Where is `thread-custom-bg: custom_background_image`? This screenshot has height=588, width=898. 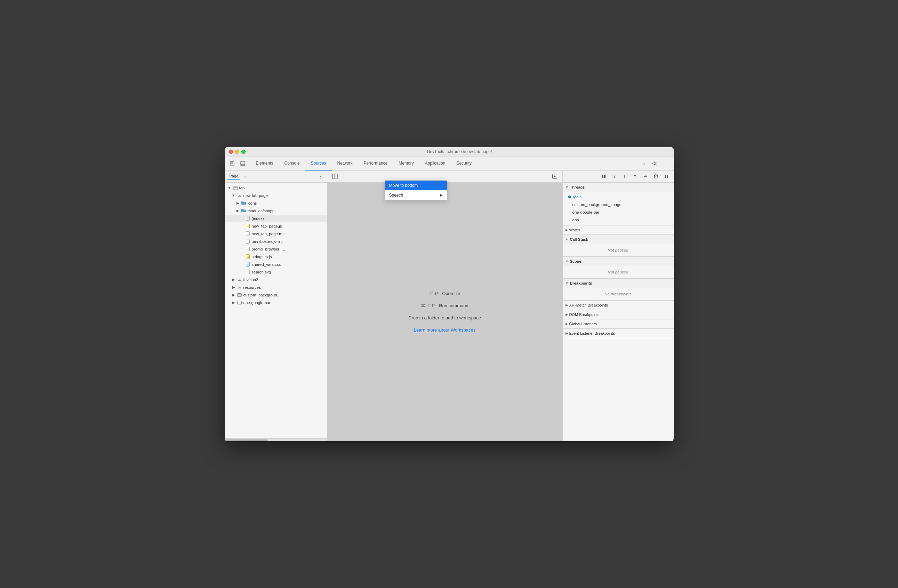
thread-custom-bg: custom_background_image is located at coordinates (618, 205).